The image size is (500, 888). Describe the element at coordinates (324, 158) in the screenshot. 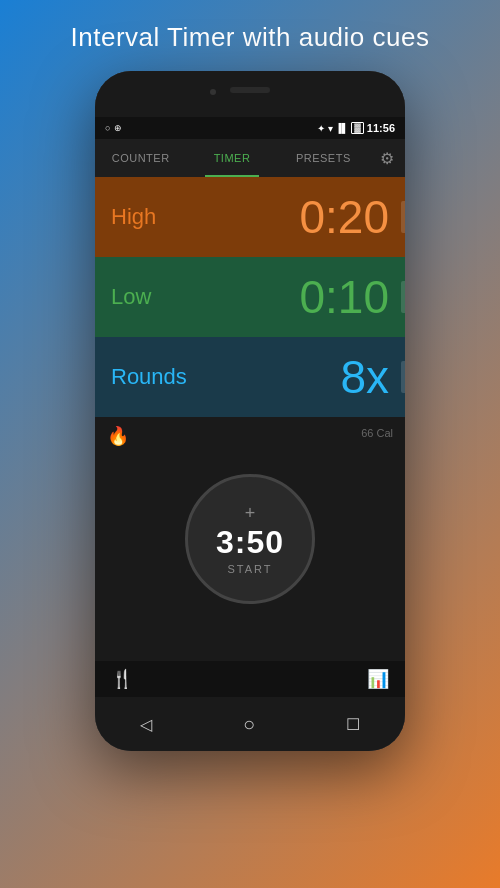

I see `tab-presets: PRESETS` at that location.